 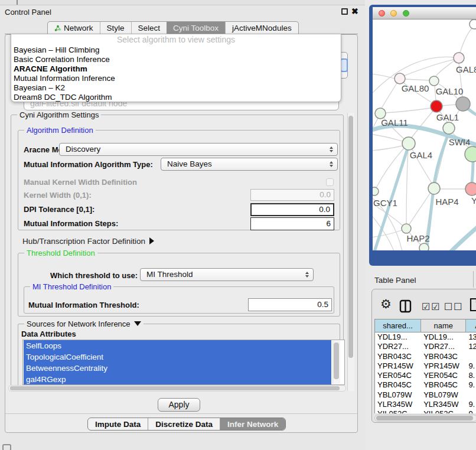 What do you see at coordinates (176, 69) in the screenshot?
I see `algorithm-option-aracne-algorithm: ARACNE Algorithm` at bounding box center [176, 69].